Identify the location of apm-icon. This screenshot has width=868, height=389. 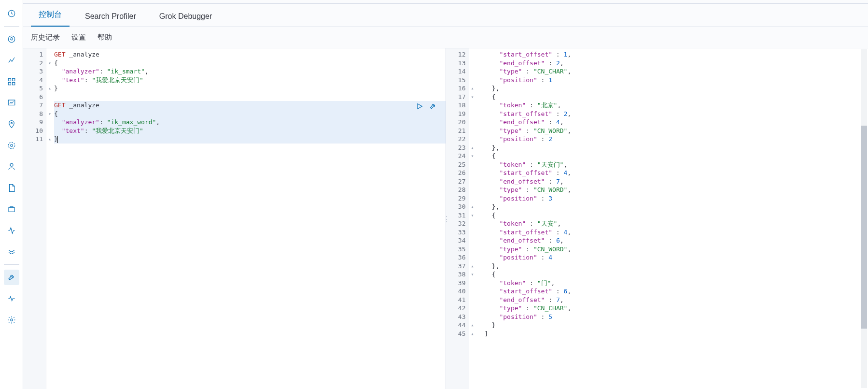
(12, 209).